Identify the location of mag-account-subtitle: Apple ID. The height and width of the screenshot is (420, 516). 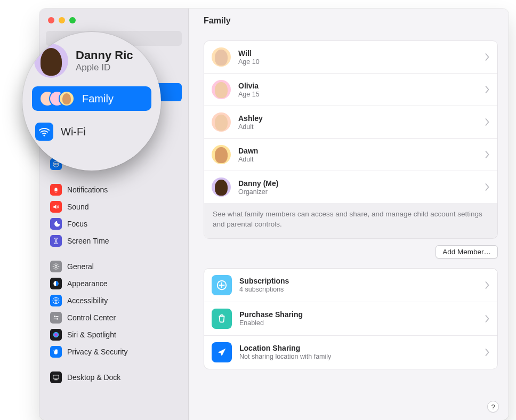
(104, 68).